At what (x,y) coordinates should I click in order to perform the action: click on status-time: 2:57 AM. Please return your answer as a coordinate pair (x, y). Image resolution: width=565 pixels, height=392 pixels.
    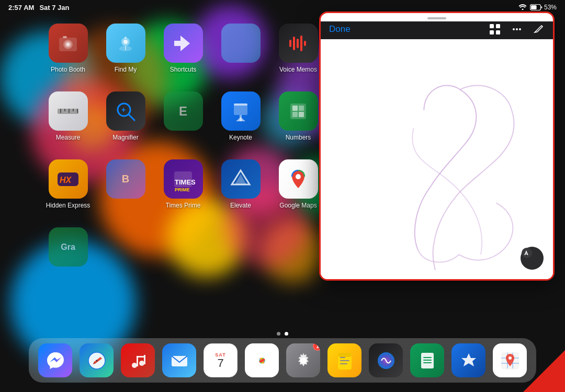
    Looking at the image, I should click on (21, 7).